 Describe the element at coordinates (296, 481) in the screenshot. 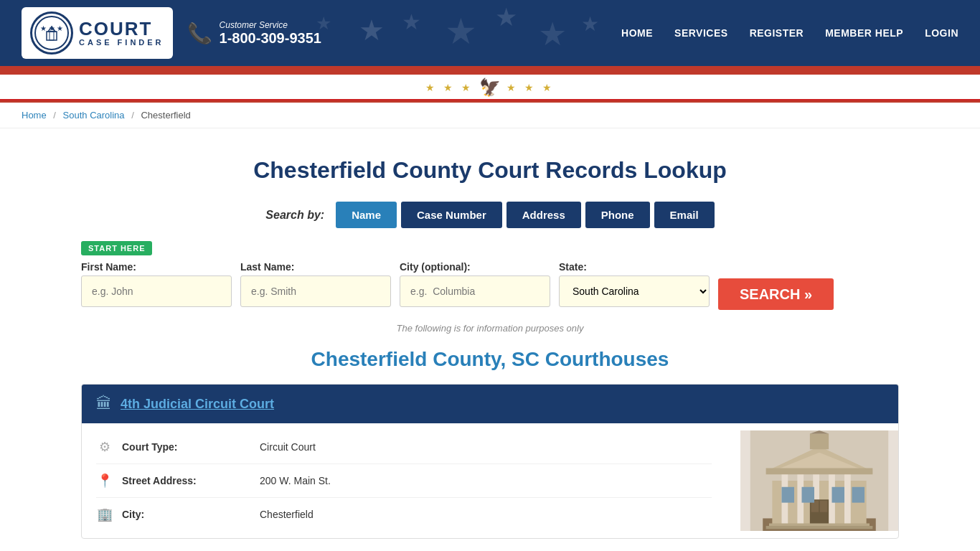

I see `court-address-value: 200 W. Main St.` at that location.